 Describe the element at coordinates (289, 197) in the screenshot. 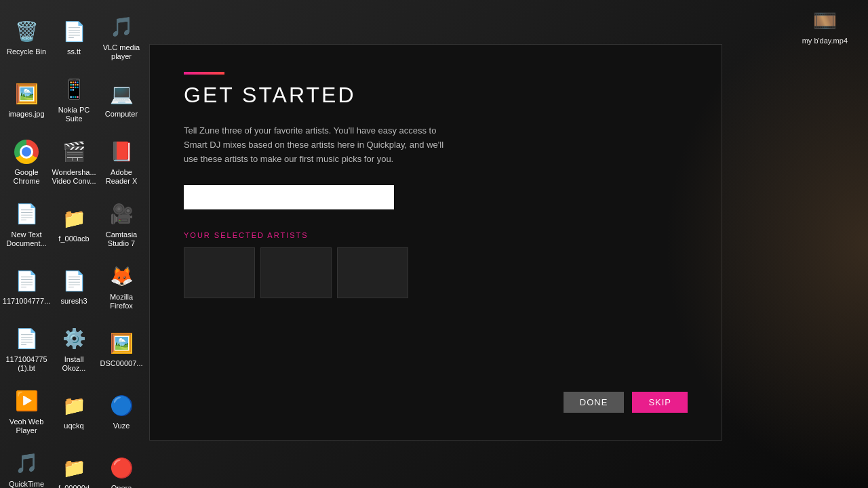

I see `artist-search-input` at that location.